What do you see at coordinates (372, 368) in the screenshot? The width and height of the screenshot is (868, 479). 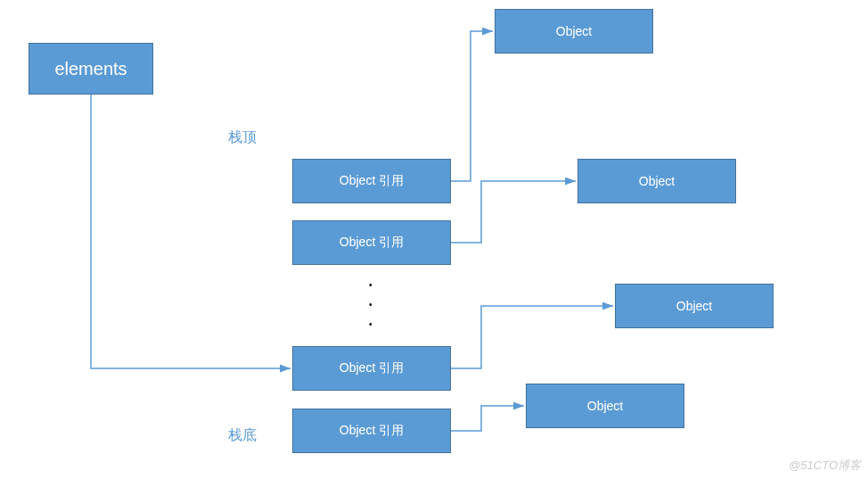 I see `stack-ref-3-text: Object 引用` at bounding box center [372, 368].